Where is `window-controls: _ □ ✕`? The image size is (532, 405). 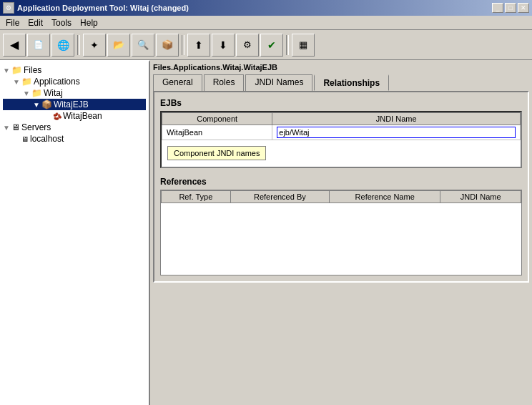
window-controls: _ □ ✕ is located at coordinates (511, 8).